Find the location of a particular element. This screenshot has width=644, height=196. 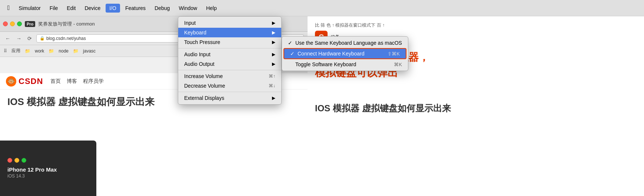

audio-output-arrow-icon: ▶ is located at coordinates (273, 64).